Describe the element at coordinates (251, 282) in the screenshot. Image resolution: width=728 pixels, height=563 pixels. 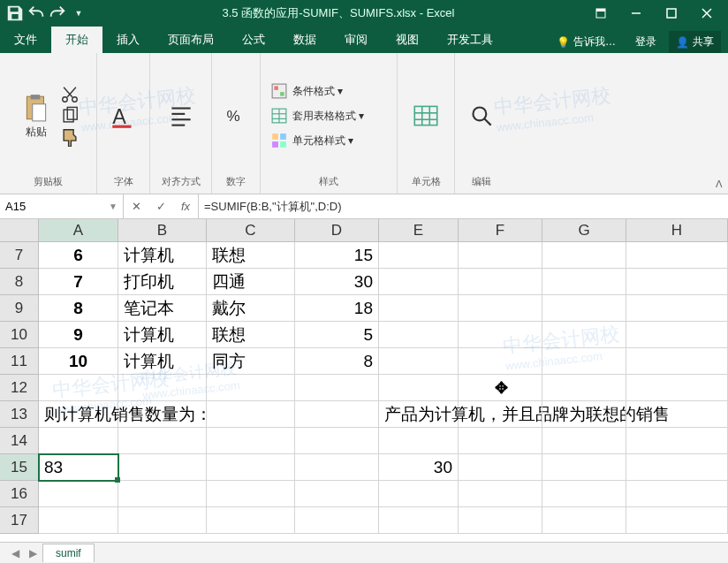
I see `cell: 四通` at that location.